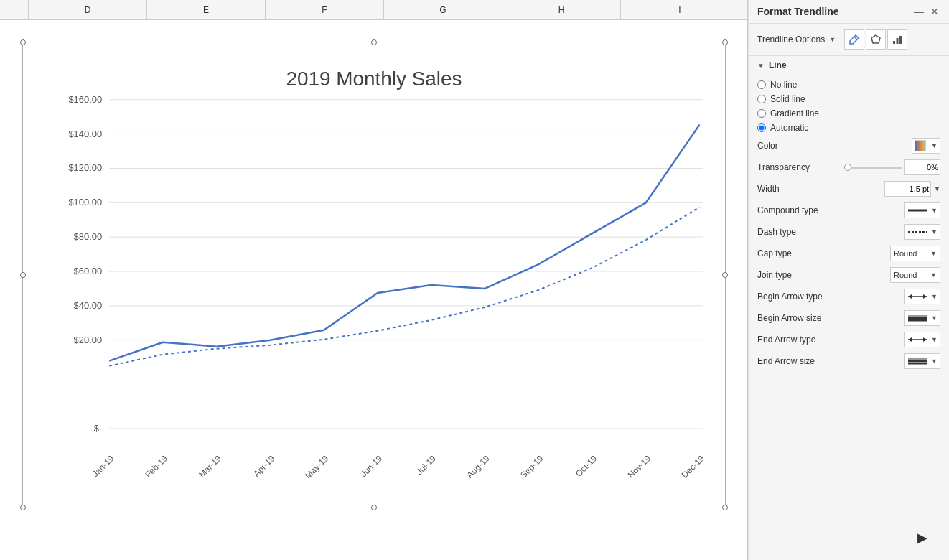 The width and height of the screenshot is (949, 560). Describe the element at coordinates (85, 202) in the screenshot. I see `svg-text: $100.00` at that location.